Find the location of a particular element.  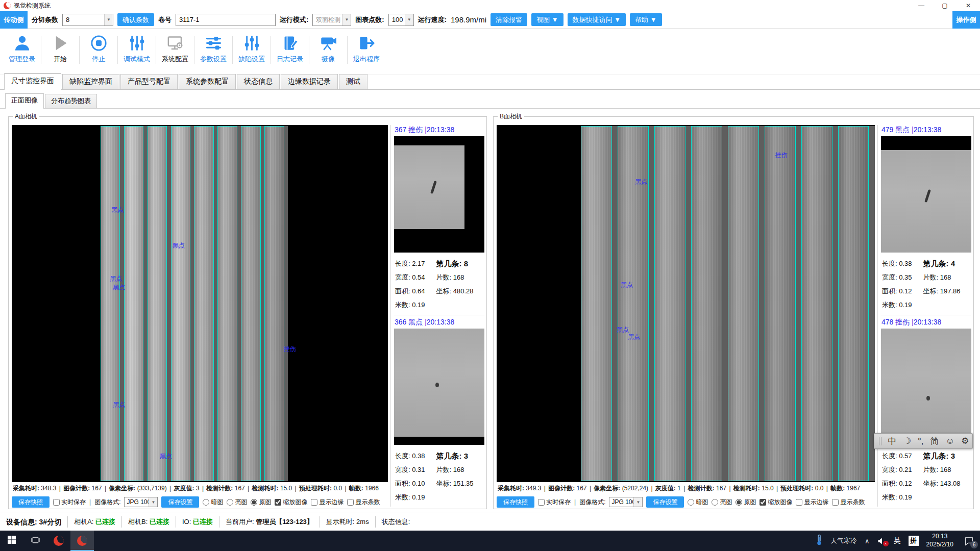

tab-test: 测试 is located at coordinates (353, 82).